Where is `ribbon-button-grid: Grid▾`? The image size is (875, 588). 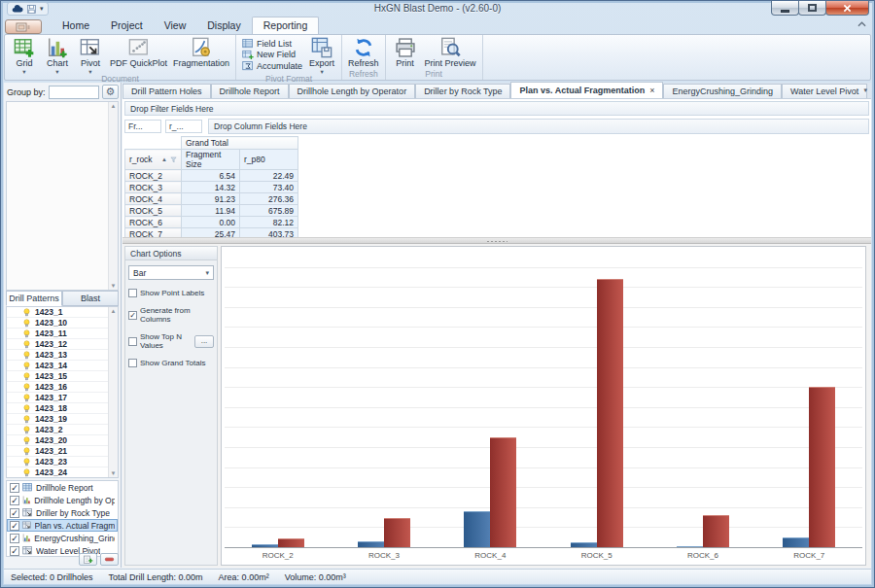 ribbon-button-grid: Grid▾ is located at coordinates (24, 54).